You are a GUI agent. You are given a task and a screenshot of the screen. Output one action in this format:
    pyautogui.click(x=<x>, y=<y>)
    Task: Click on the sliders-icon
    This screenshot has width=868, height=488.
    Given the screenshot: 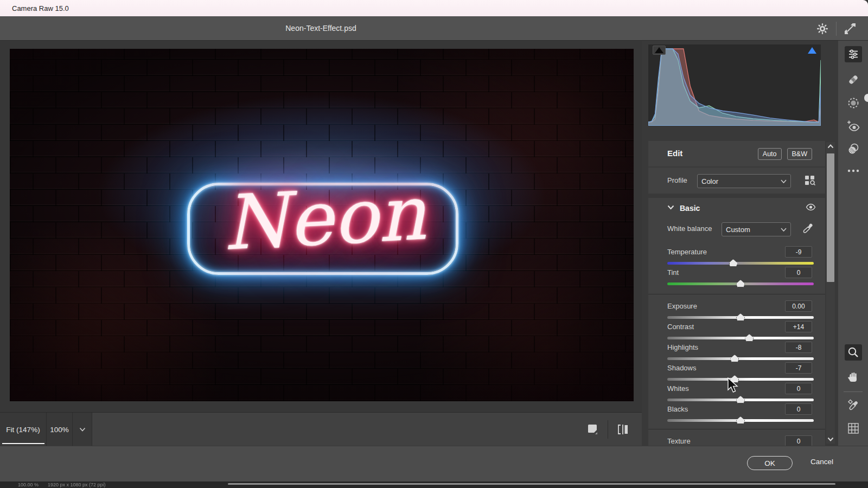 What is the action you would take?
    pyautogui.click(x=853, y=54)
    